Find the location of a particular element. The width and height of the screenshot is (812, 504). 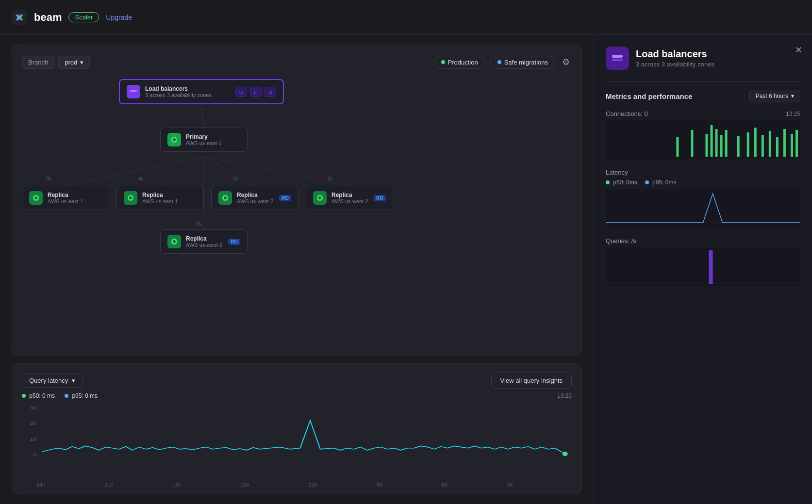

chart-x-labels: 24h 21h 18h 15h 12h 9h 6h 3h is located at coordinates (297, 484).